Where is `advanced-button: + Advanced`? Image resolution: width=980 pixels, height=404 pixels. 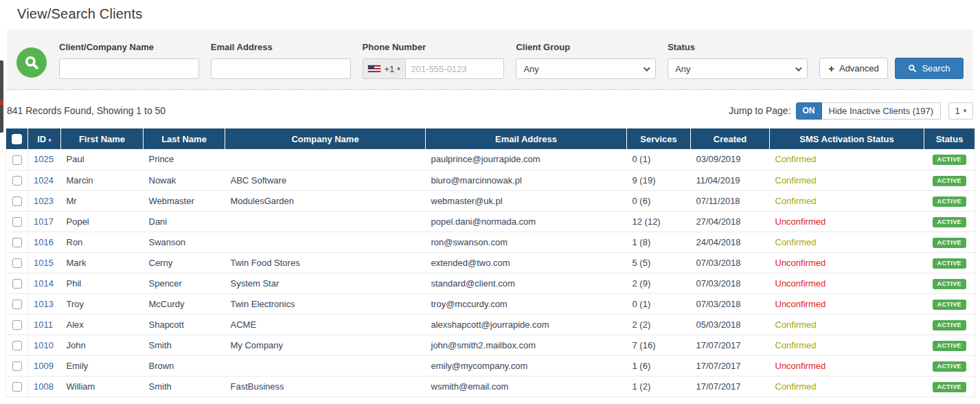
advanced-button: + Advanced is located at coordinates (854, 69).